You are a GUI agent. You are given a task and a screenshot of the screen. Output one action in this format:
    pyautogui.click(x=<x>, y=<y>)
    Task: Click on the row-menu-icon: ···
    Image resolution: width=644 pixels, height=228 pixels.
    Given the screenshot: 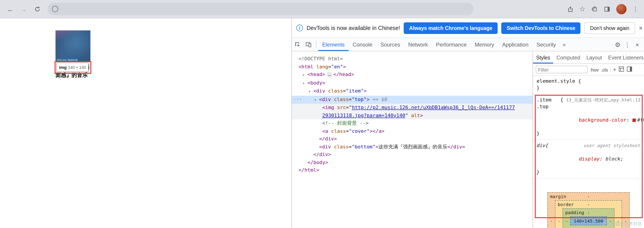 What is the action you would take?
    pyautogui.click(x=298, y=99)
    